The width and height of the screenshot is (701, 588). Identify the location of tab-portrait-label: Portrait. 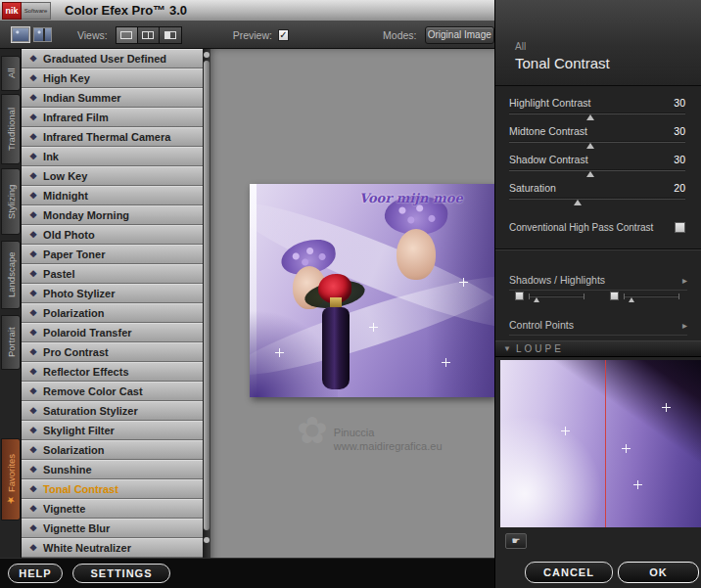
(12, 342).